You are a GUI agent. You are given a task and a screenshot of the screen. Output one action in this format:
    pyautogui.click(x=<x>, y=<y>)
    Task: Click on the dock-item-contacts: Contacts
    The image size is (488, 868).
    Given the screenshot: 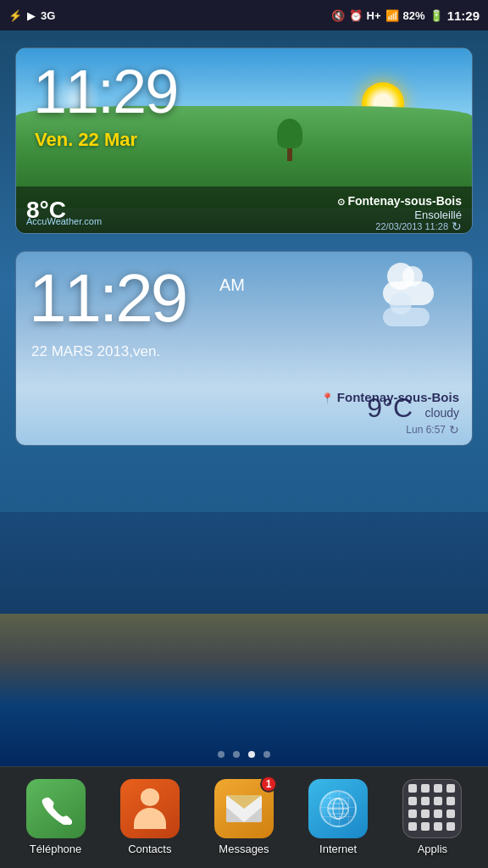 What is the action you would take?
    pyautogui.click(x=150, y=817)
    